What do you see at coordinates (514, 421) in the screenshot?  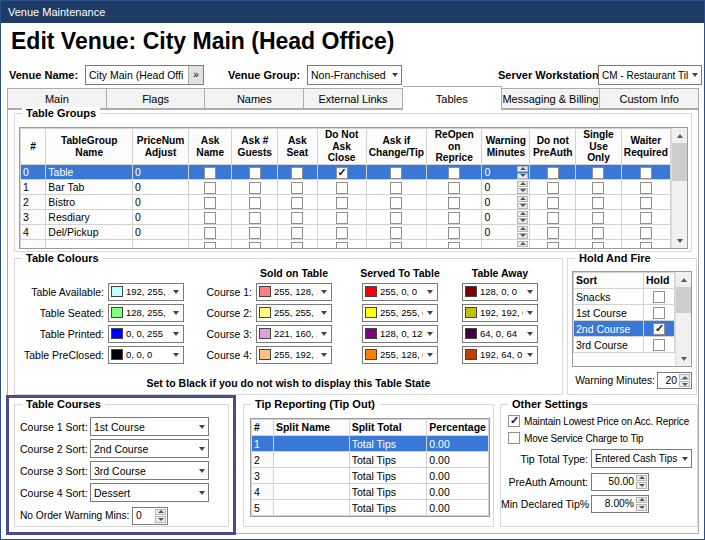 I see `maintain-lowest-price-checkbox` at bounding box center [514, 421].